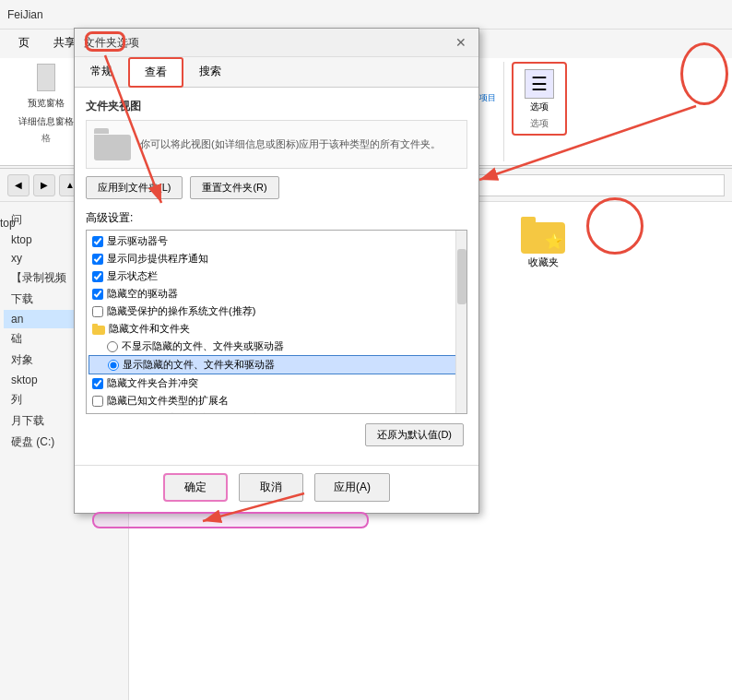 The image size is (732, 700). What do you see at coordinates (7, 223) in the screenshot?
I see `top-label: top` at bounding box center [7, 223].